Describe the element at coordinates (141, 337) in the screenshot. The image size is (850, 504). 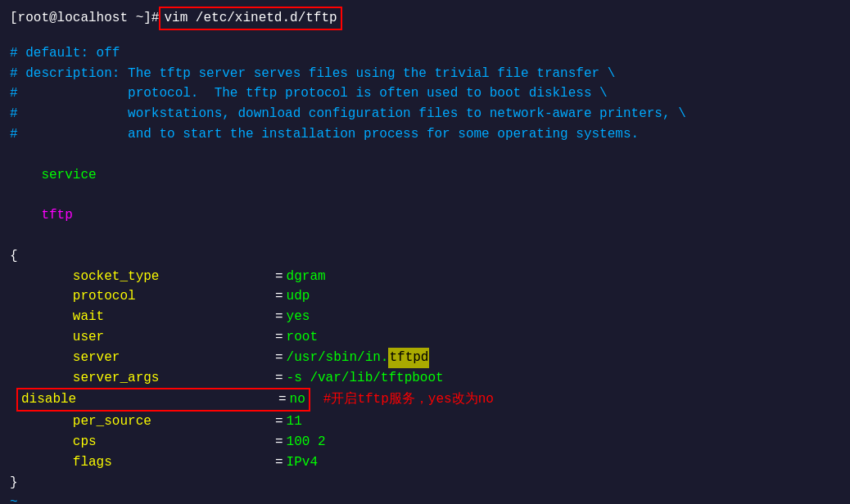
I see `key-user: user` at that location.